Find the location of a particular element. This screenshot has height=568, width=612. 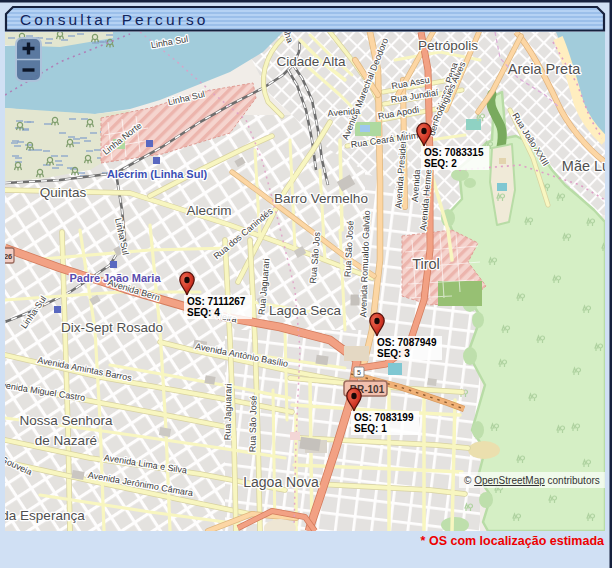

svg-text: Alecrim is located at coordinates (208, 210).